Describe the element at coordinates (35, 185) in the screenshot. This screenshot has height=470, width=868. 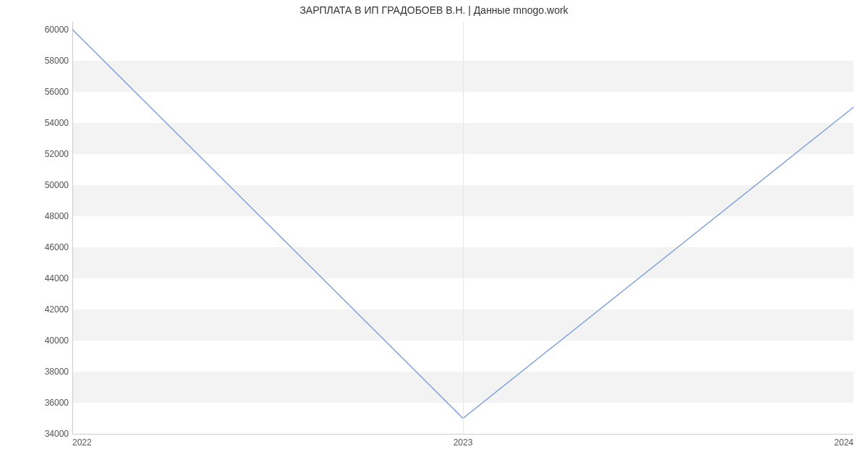
I see `y-tick-label: 50000` at that location.